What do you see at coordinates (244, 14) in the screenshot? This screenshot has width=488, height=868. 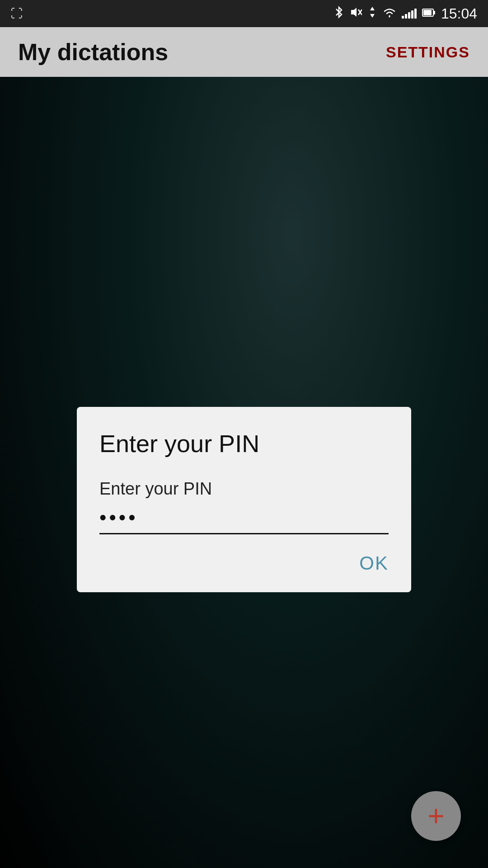 I see `status-bar: ⛶` at bounding box center [244, 14].